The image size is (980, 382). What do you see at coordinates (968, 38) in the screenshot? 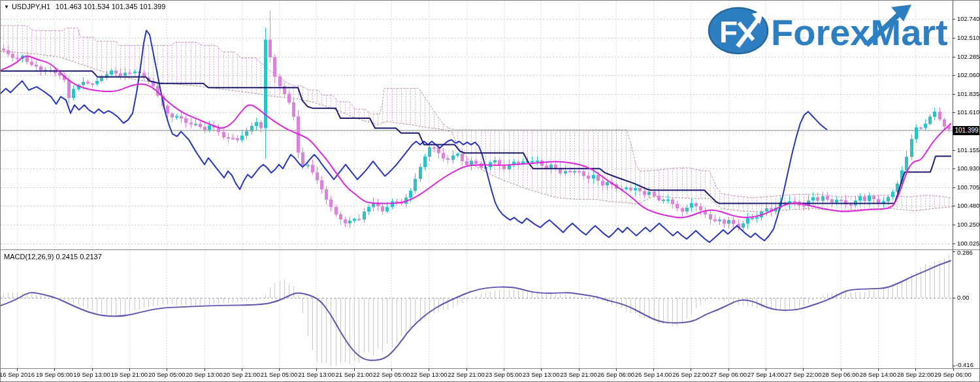
I see `price-axis-label: 102.510` at bounding box center [968, 38].